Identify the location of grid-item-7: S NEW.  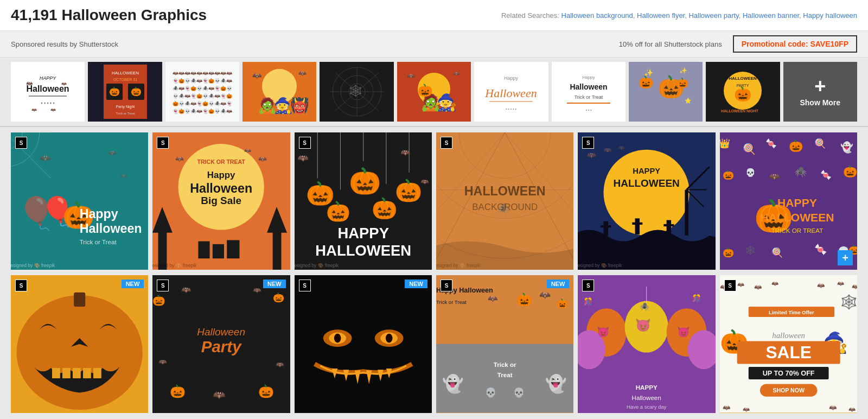
(79, 344).